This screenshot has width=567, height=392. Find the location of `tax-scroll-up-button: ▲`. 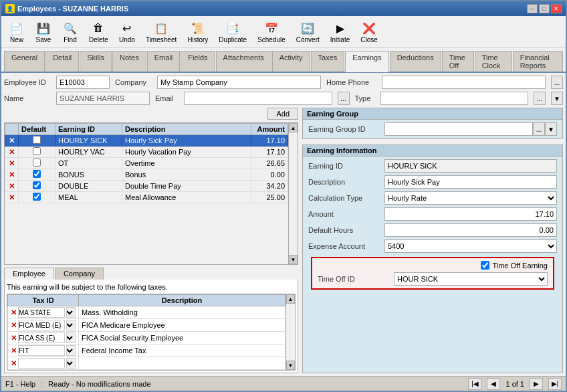

tax-scroll-up-button: ▲ is located at coordinates (290, 299).